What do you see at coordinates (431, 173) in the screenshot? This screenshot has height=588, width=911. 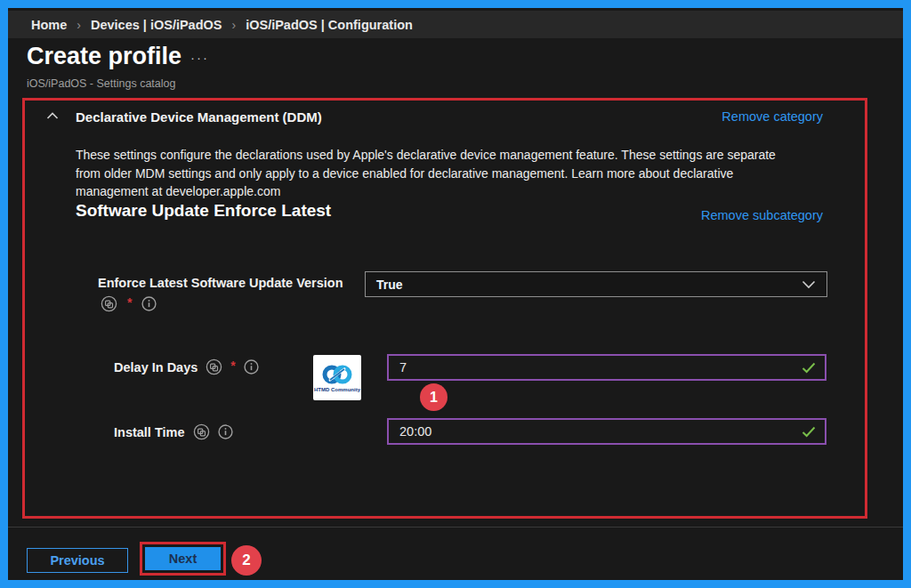 I see `category-description: These settings configure the declaration…` at bounding box center [431, 173].